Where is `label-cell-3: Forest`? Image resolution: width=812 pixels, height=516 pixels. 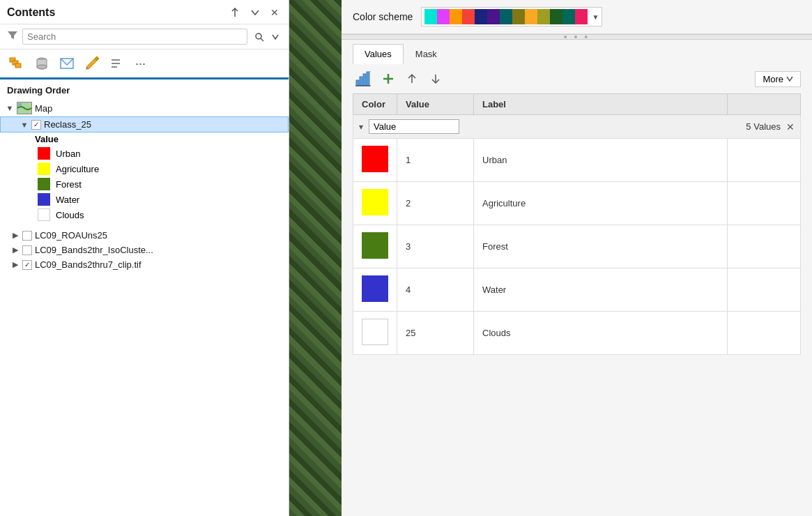 label-cell-3: Forest is located at coordinates (601, 247).